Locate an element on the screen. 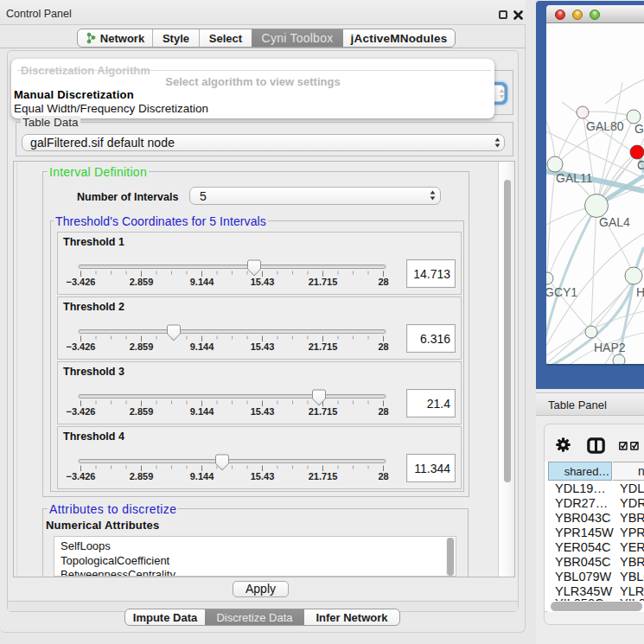 Image resolution: width=644 pixels, height=644 pixels. svg-text: H is located at coordinates (640, 292).